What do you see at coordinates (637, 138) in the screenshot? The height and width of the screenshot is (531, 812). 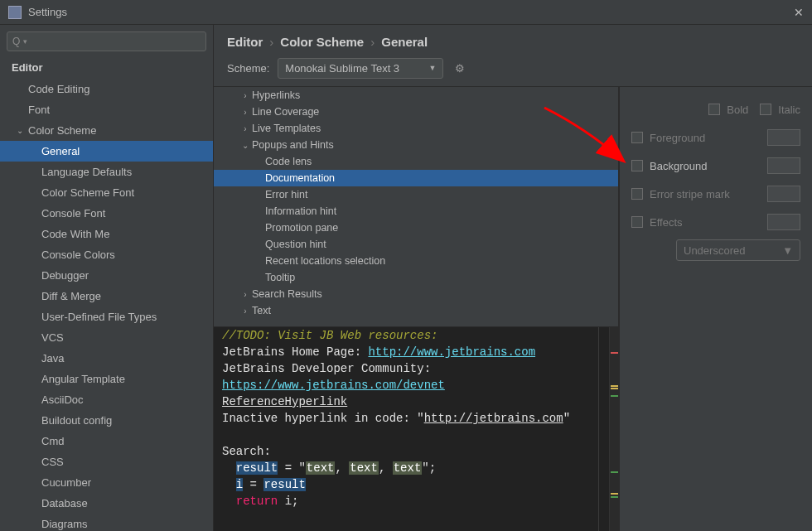 I see `checkbox-foreground` at bounding box center [637, 138].